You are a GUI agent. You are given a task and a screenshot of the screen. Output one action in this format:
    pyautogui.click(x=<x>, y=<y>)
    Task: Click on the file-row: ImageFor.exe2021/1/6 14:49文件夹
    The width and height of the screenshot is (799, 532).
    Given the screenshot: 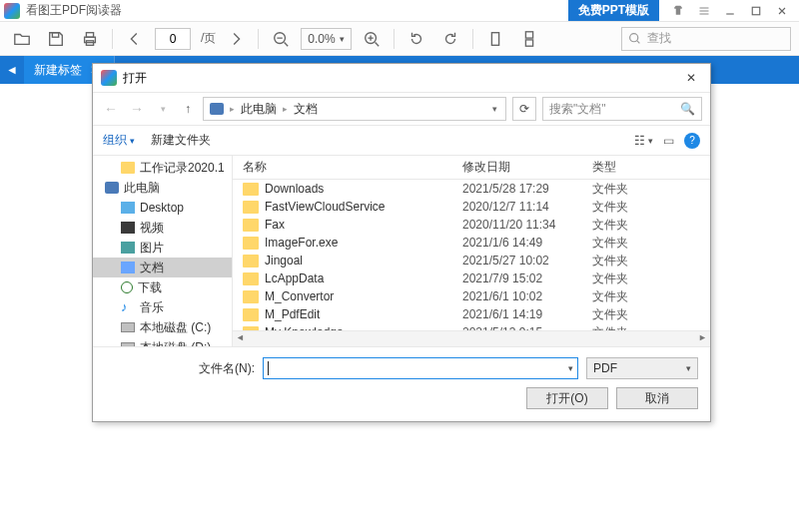 What is the action you would take?
    pyautogui.click(x=471, y=243)
    